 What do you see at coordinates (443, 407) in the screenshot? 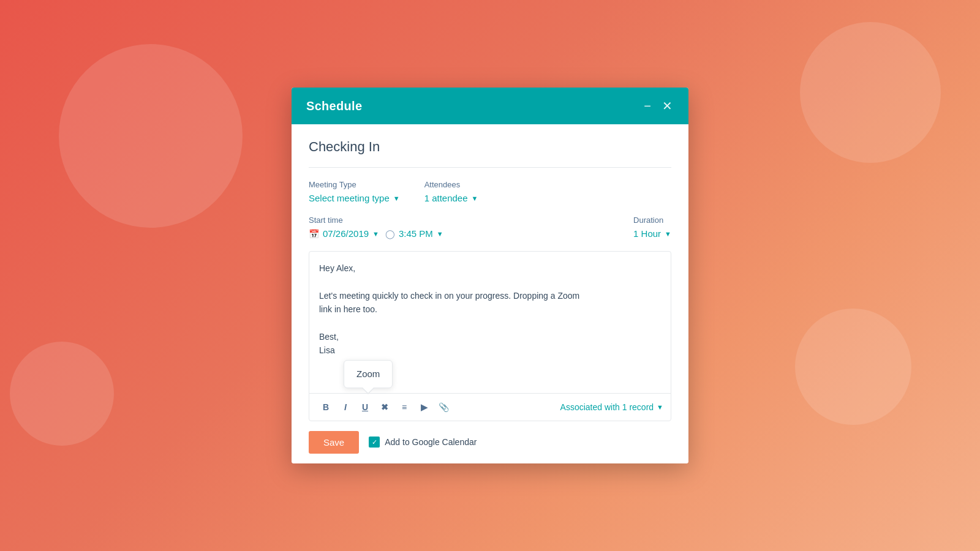
I see `attachment-button: 📎` at bounding box center [443, 407].